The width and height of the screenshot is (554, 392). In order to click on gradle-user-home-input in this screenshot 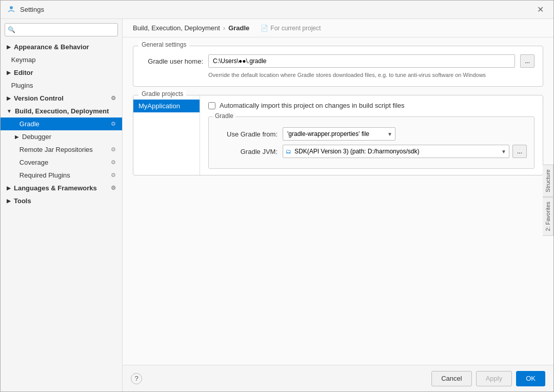, I will do `click(362, 61)`.